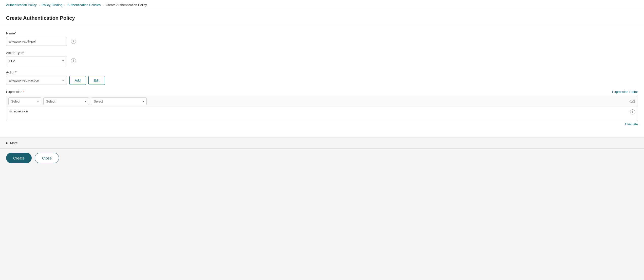 This screenshot has height=280, width=644. I want to click on action-select-wrapper: alwayson-epa-action ▼, so click(36, 80).